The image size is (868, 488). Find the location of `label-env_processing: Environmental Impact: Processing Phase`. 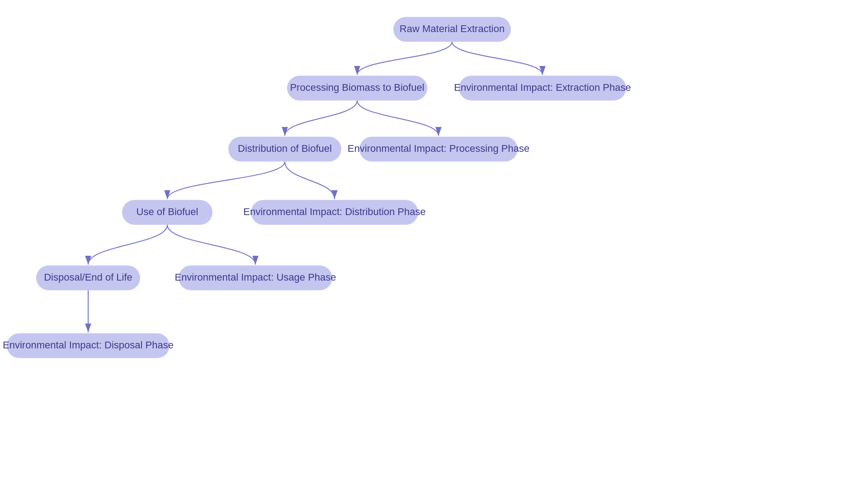

label-env_processing: Environmental Impact: Processing Phase is located at coordinates (439, 148).